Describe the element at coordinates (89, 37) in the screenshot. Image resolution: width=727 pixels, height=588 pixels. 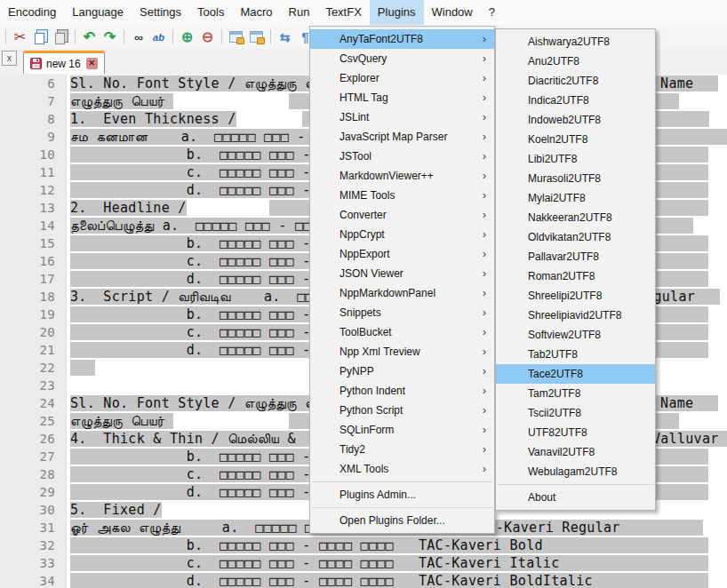
I see `undo-icon: ↶` at that location.